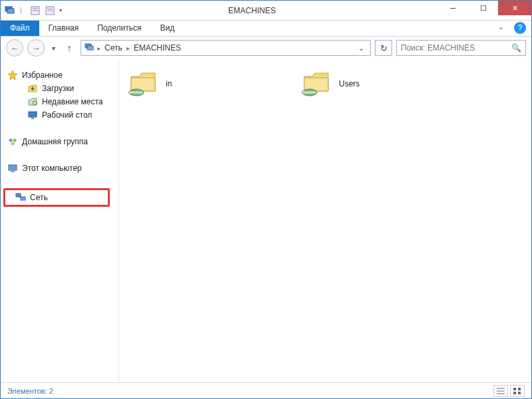  Describe the element at coordinates (266, 11) in the screenshot. I see `title-bar: │ ▾ EMACHINES ─ ☐ ✕` at that location.